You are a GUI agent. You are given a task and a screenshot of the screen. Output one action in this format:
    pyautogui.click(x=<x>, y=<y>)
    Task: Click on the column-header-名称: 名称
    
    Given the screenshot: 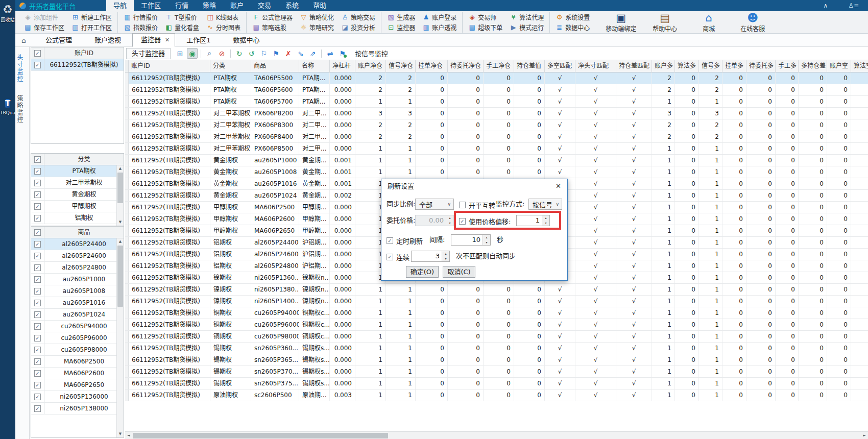 What is the action you would take?
    pyautogui.click(x=315, y=66)
    